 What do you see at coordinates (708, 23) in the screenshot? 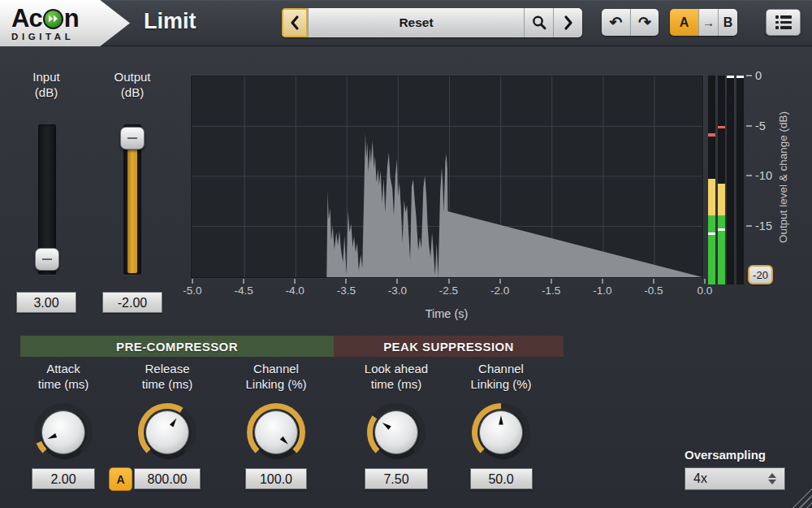
I see `copy-a-to-b-button: →` at bounding box center [708, 23].